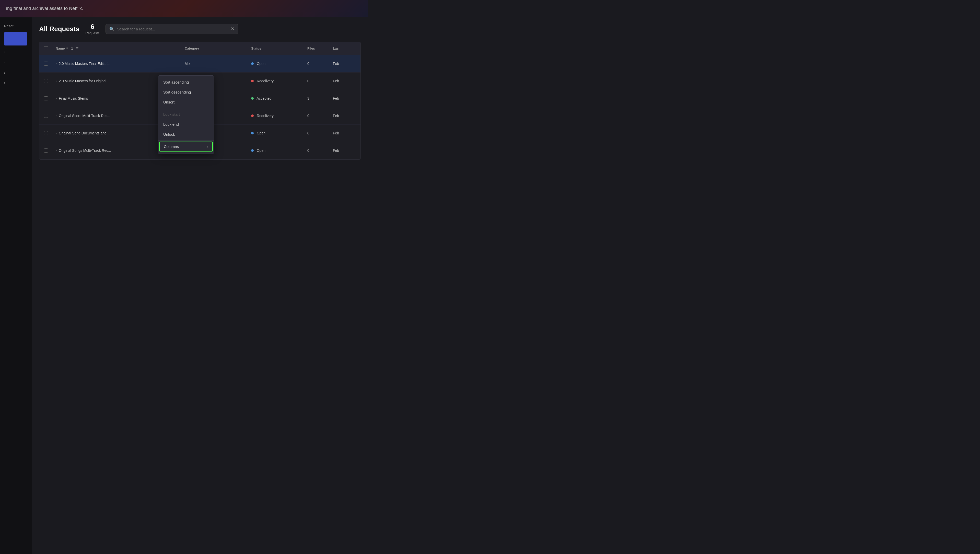  What do you see at coordinates (317, 48) in the screenshot?
I see `column-header-files: Files` at bounding box center [317, 48].